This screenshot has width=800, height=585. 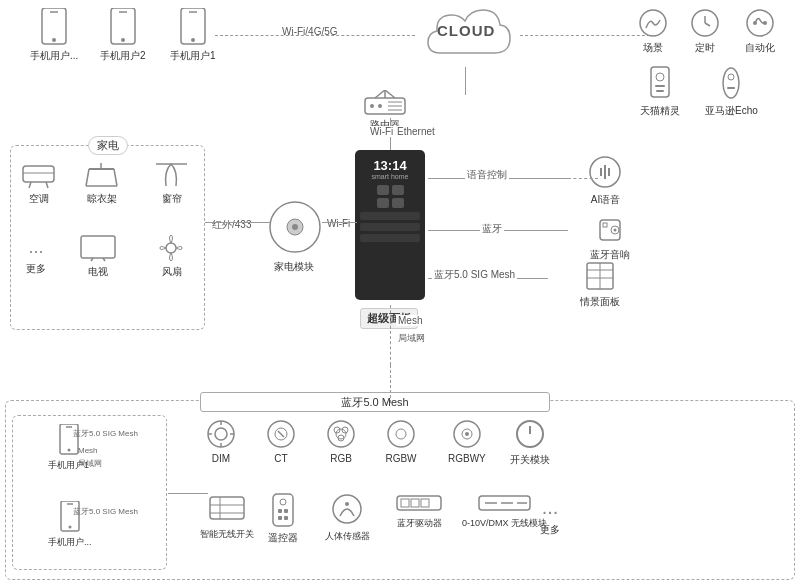 I want to click on rgb-icon: RGB, so click(x=341, y=441).